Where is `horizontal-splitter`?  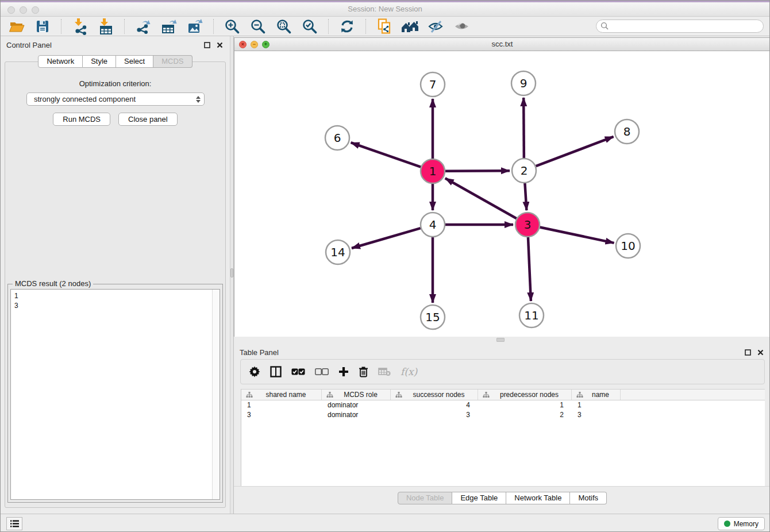 horizontal-splitter is located at coordinates (502, 340).